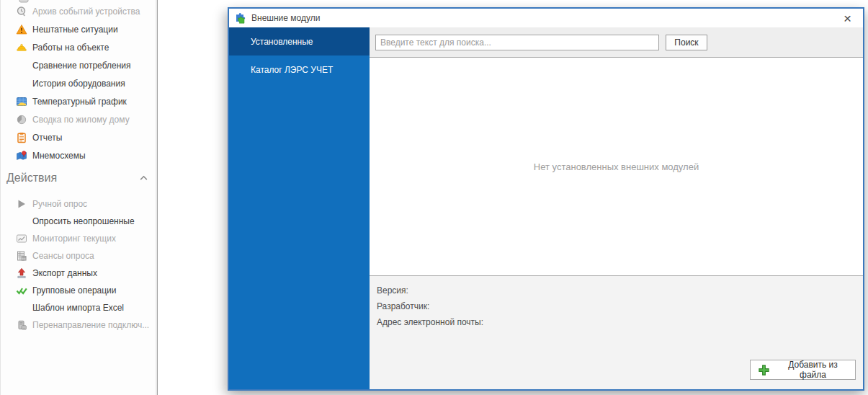  What do you see at coordinates (79, 325) in the screenshot?
I see `sidebar-item-connection-redirect: Перенаправление подключ...` at bounding box center [79, 325].